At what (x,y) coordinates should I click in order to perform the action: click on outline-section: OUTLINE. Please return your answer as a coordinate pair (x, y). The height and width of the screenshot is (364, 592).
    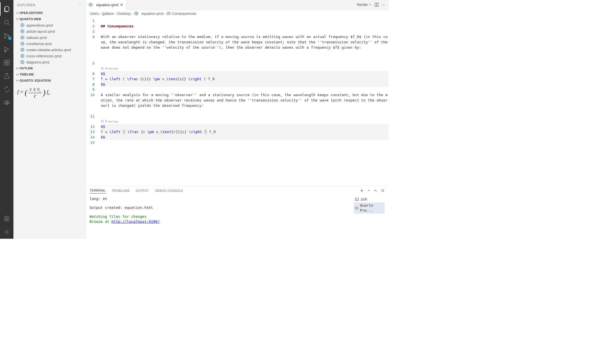
    Looking at the image, I should click on (49, 68).